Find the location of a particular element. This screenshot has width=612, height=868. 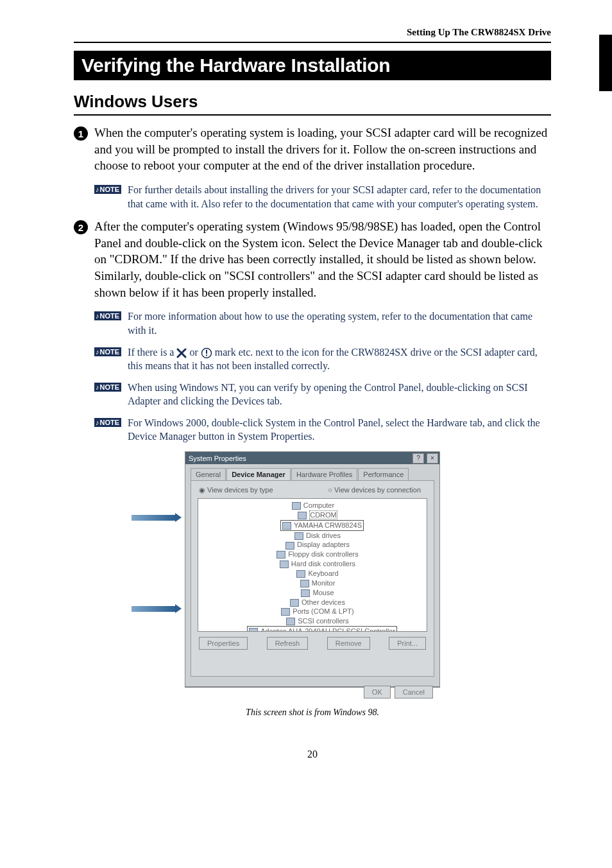

header-rule is located at coordinates (312, 42).